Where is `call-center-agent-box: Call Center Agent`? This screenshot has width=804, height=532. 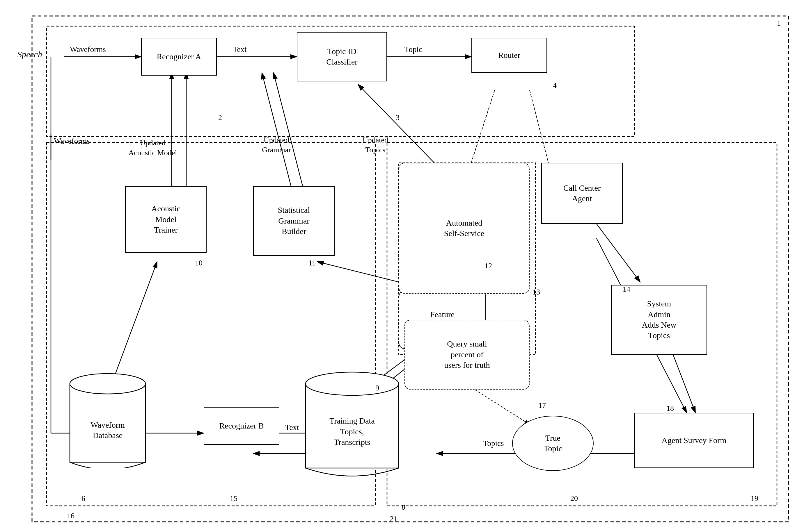
call-center-agent-box: Call Center Agent is located at coordinates (582, 193).